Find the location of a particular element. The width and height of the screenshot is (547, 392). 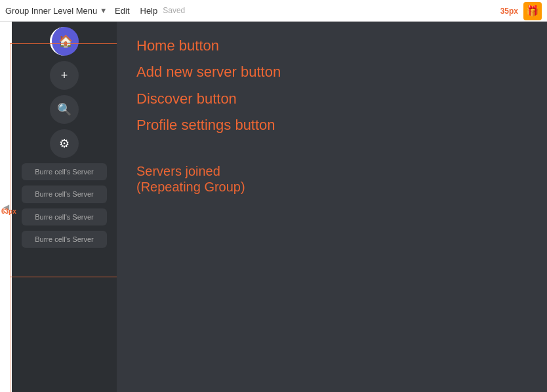

discover-label: Discover button is located at coordinates (332, 99).